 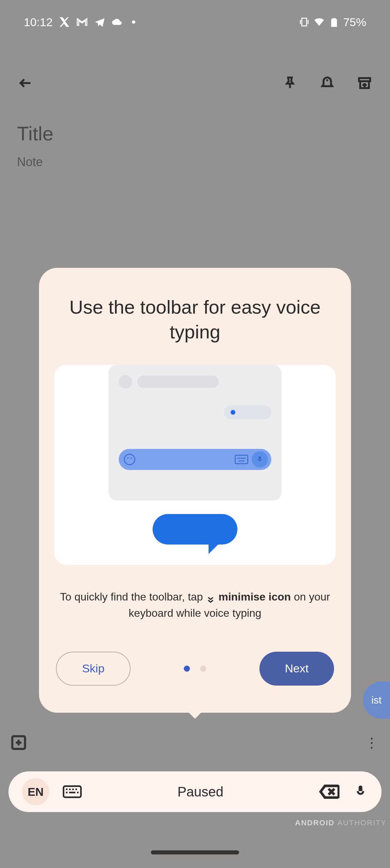 I want to click on reminder-button, so click(x=327, y=83).